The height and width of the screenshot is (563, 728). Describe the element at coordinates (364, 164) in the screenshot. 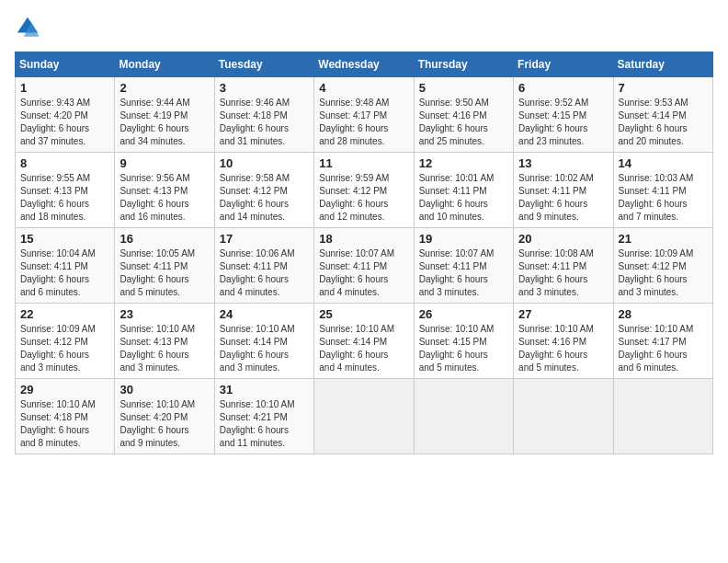

I see `day-number: 11` at that location.